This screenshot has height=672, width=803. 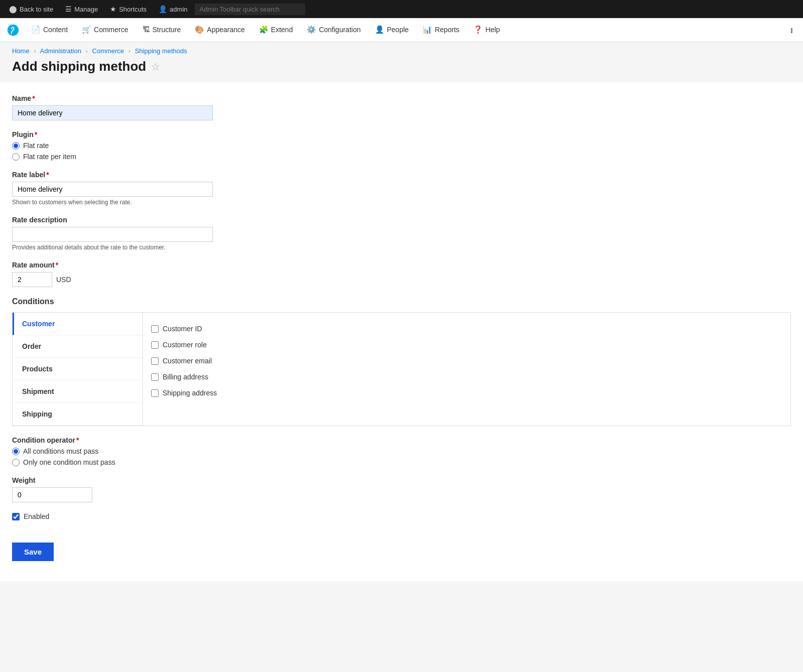 I want to click on manage-label: Manage, so click(x=86, y=9).